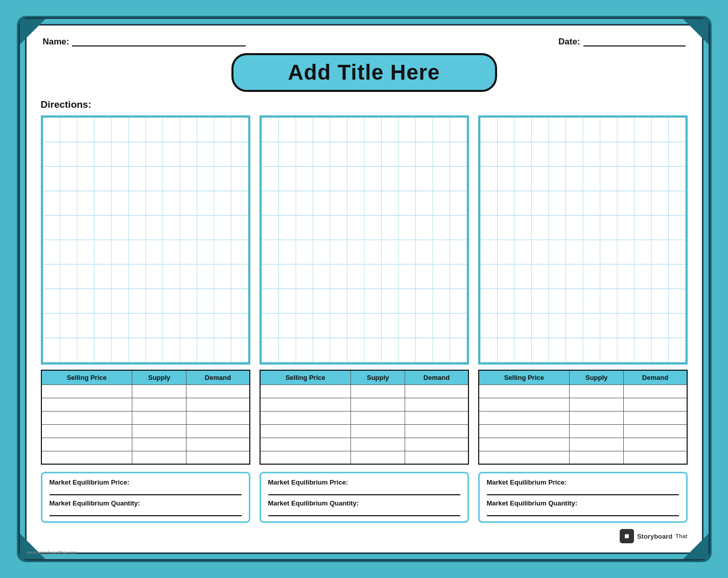 This screenshot has width=728, height=578. Describe the element at coordinates (364, 487) in the screenshot. I see `equil-price-2: Market Equilibrium Price:` at that location.